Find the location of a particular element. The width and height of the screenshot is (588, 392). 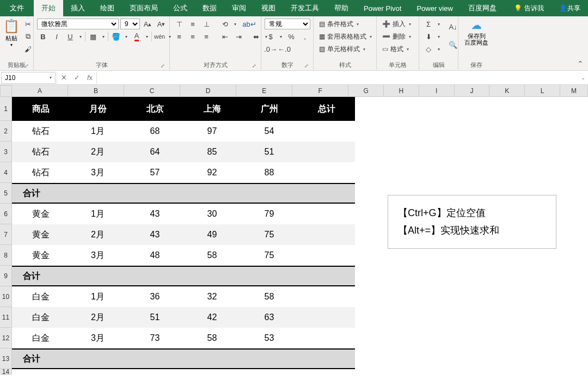

underline-button: U is located at coordinates (70, 36).